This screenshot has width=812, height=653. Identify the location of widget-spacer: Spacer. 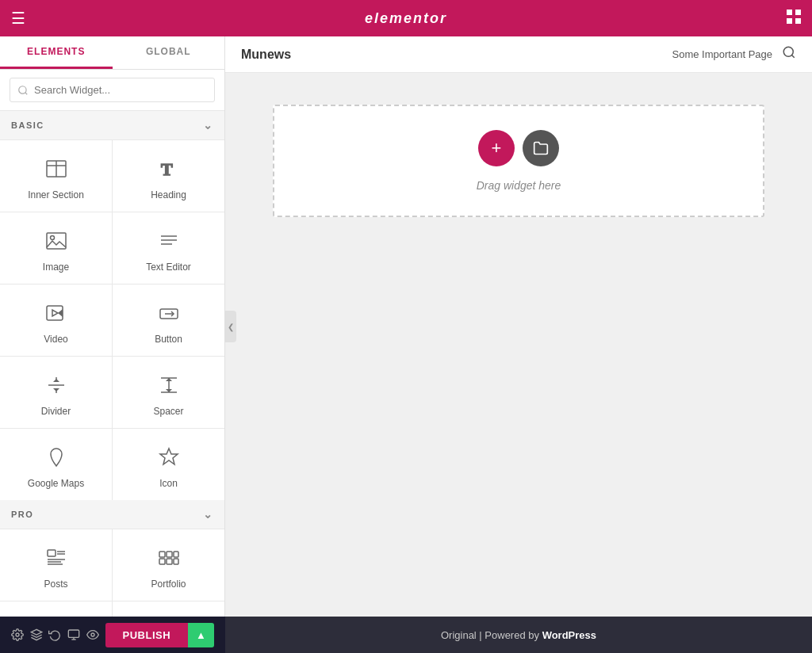
(168, 392).